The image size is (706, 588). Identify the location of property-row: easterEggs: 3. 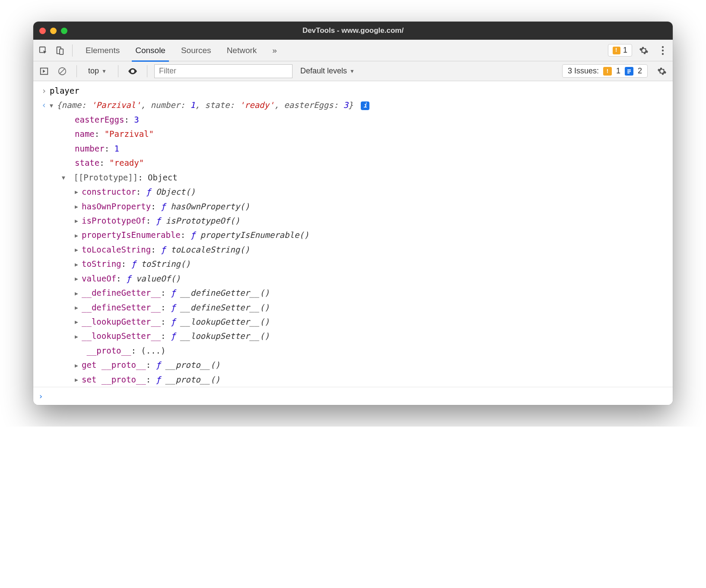
(353, 120).